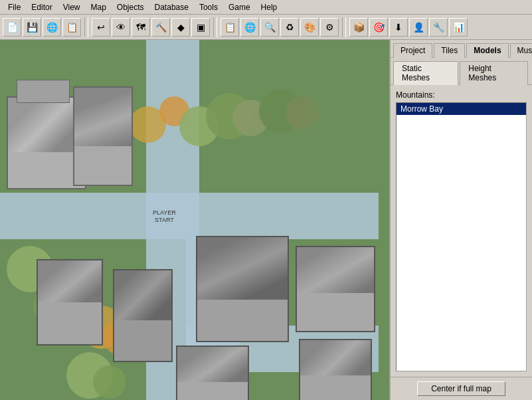 The height and width of the screenshot is (400, 532). Describe the element at coordinates (438, 27) in the screenshot. I see `wrench-button: 🔧` at that location.